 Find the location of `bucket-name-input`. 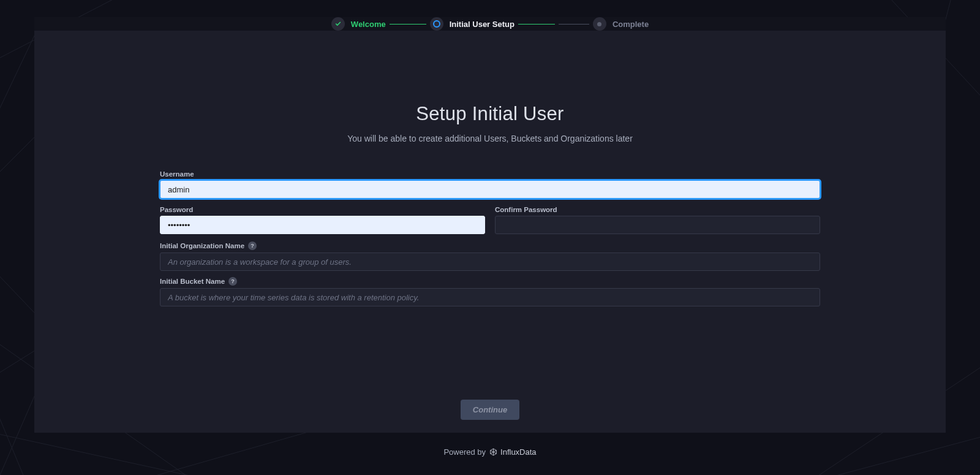

bucket-name-input is located at coordinates (490, 297).